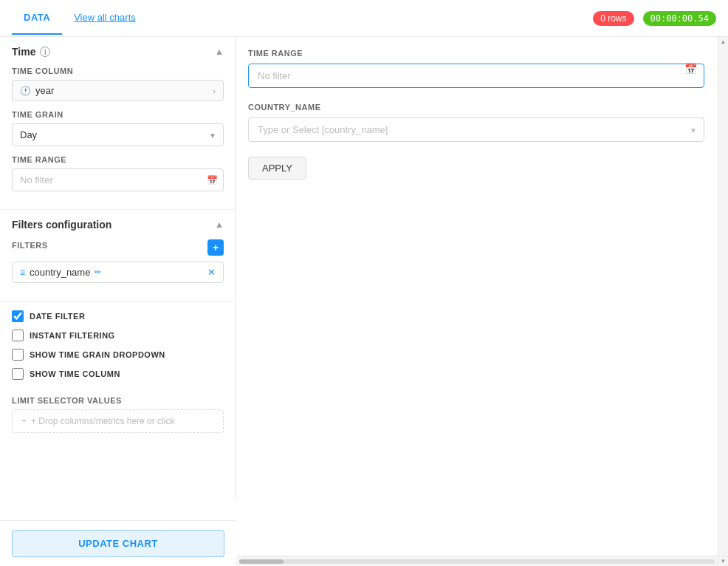 The height and width of the screenshot is (566, 728). What do you see at coordinates (118, 71) in the screenshot?
I see `time-column-label: TIME COLUMN` at bounding box center [118, 71].